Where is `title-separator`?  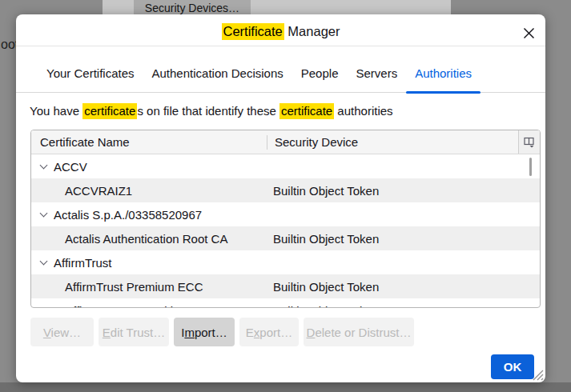
title-separator is located at coordinates (280, 46).